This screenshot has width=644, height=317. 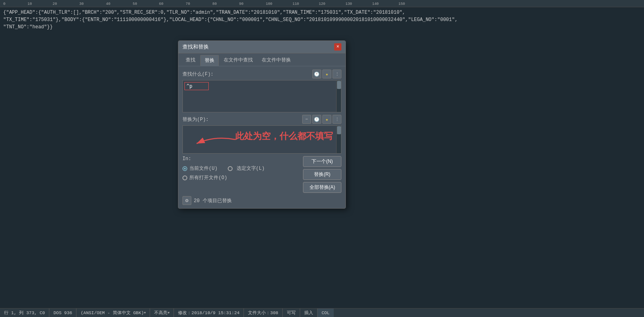 I want to click on ruler-mark: 20, so click(x=55, y=4).